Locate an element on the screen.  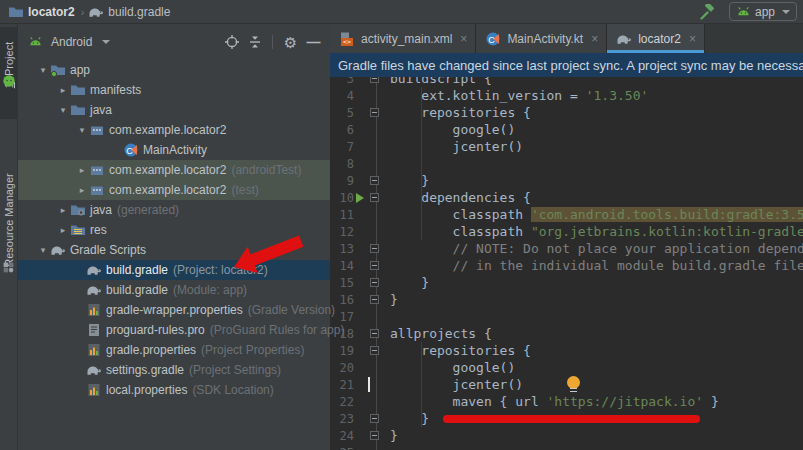
line-number: 5 is located at coordinates (342, 113).